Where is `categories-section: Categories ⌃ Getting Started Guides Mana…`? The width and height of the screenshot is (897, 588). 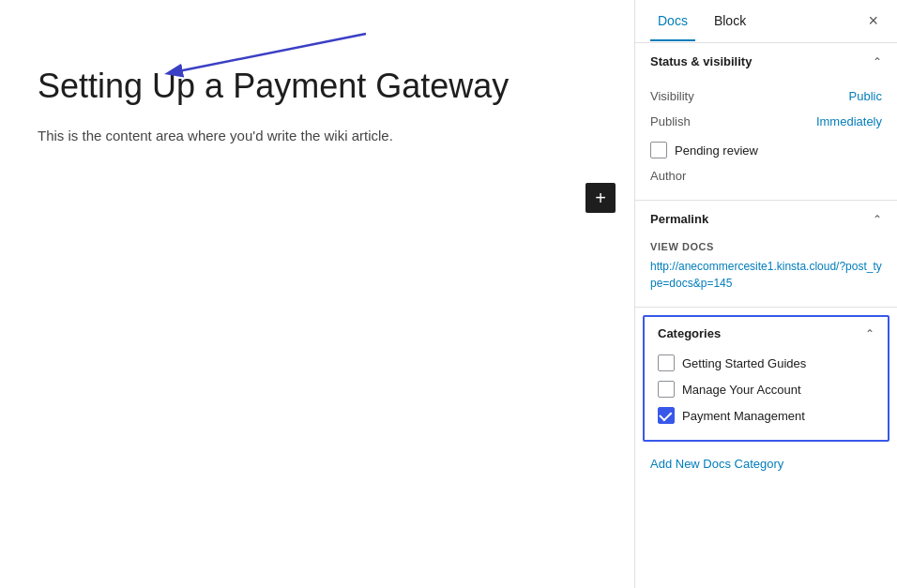
categories-section: Categories ⌃ Getting Started Guides Mana… is located at coordinates (766, 379).